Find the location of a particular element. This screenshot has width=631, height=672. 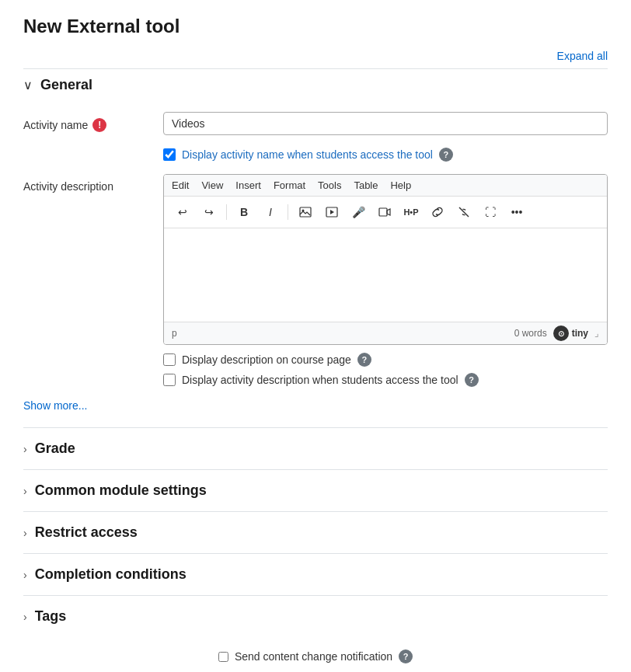

display-name-help-icon: ? is located at coordinates (446, 155).